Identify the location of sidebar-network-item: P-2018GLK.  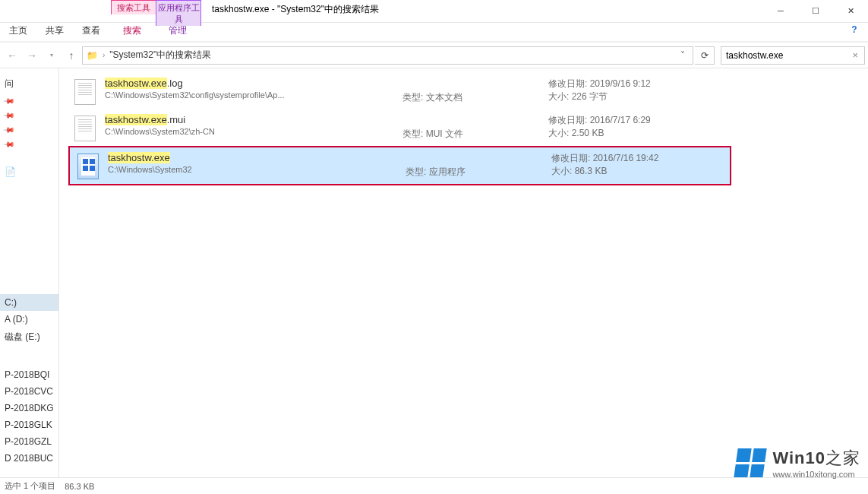
(29, 425).